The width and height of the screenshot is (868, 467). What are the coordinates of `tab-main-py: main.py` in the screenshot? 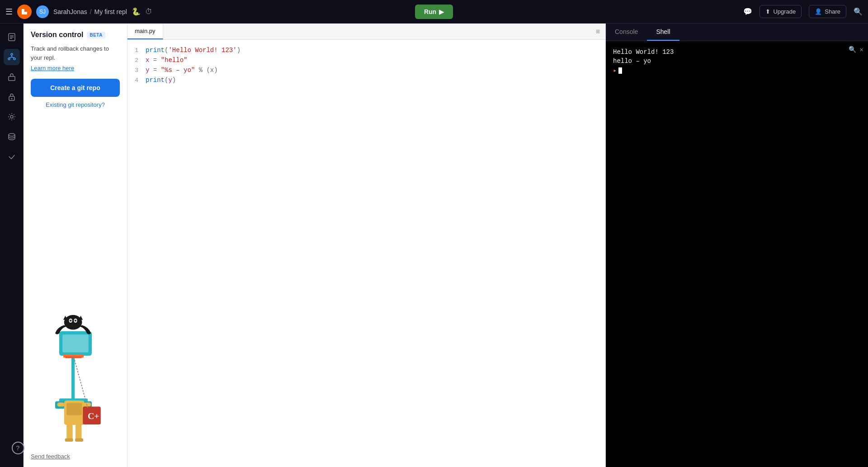 It's located at (146, 32).